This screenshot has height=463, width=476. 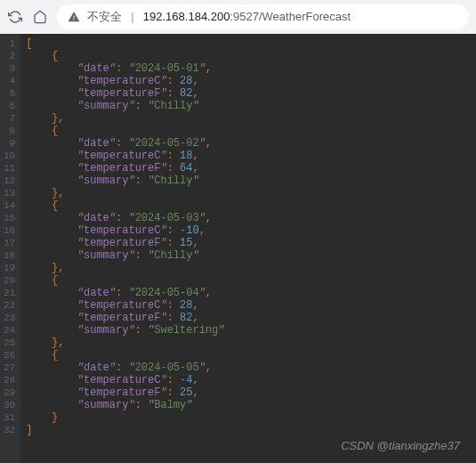 What do you see at coordinates (125, 330) in the screenshot?
I see `code-line: "summary": "Sweltering"` at bounding box center [125, 330].